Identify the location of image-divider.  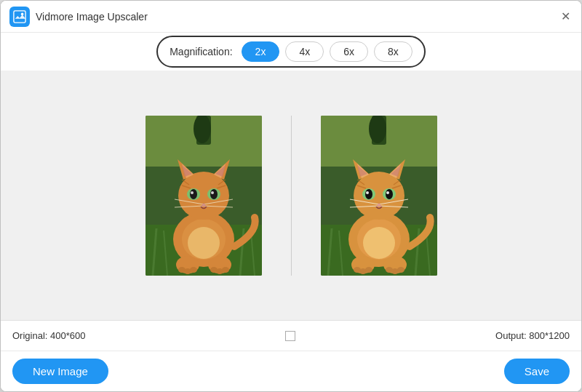
(291, 196).